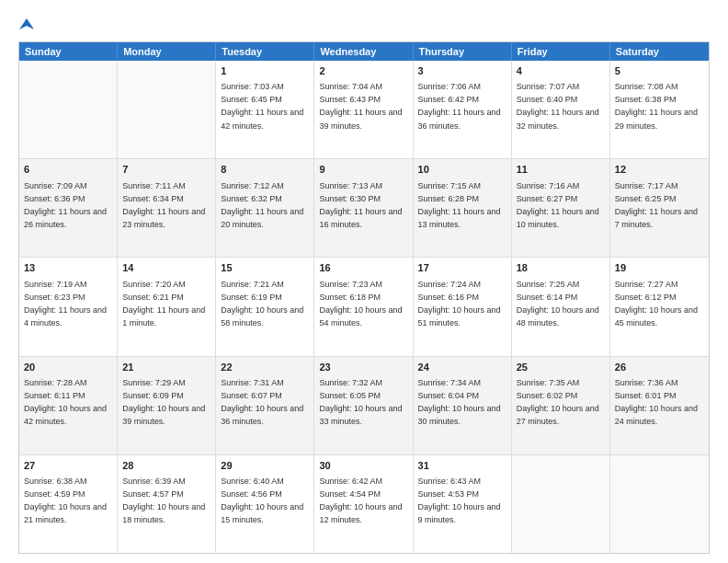 The height and width of the screenshot is (563, 728). I want to click on calendar-cell: 22Sunrise: 7:31 AM Sunset: 6:07 PM Dayli…, so click(265, 406).